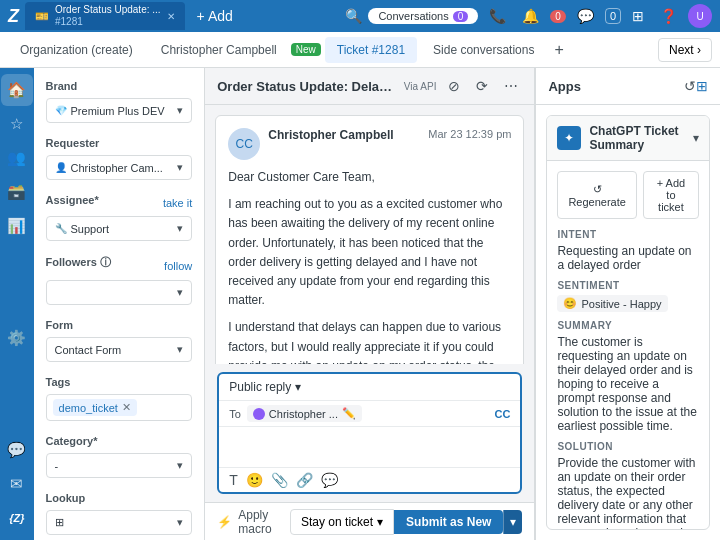  I want to click on ticket-tab-nav: Ticket #1281, so click(371, 50).